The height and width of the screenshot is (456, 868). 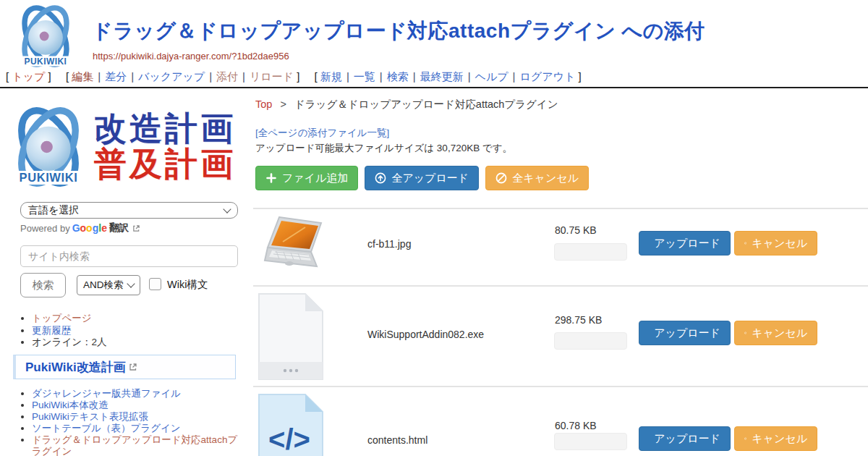 What do you see at coordinates (51, 330) in the screenshot?
I see `sidebar-item-update-history: 更新履歴` at bounding box center [51, 330].